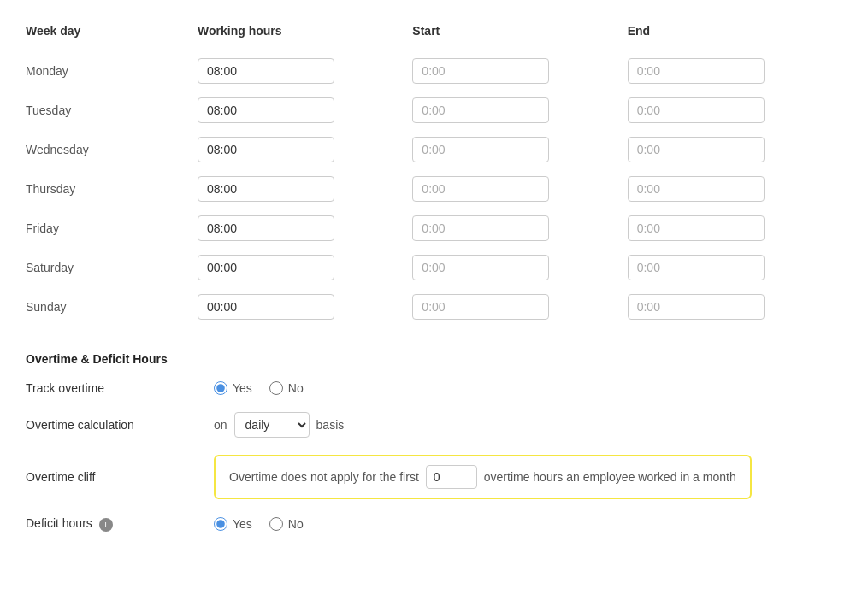 This screenshot has height=589, width=868. What do you see at coordinates (111, 268) in the screenshot?
I see `day-label-saturday: Saturday` at bounding box center [111, 268].